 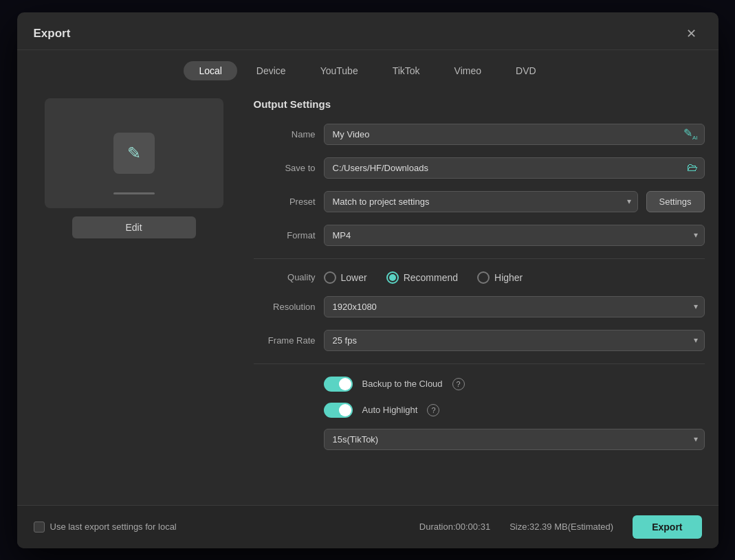 What do you see at coordinates (514, 235) in the screenshot?
I see `format-select-wrap: MP4 ▾` at bounding box center [514, 235].